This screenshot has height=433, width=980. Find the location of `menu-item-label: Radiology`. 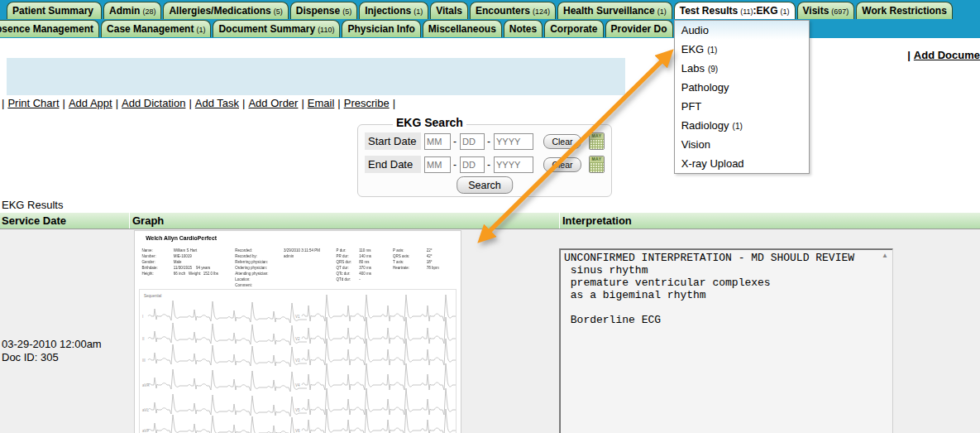

menu-item-label: Radiology is located at coordinates (705, 126).